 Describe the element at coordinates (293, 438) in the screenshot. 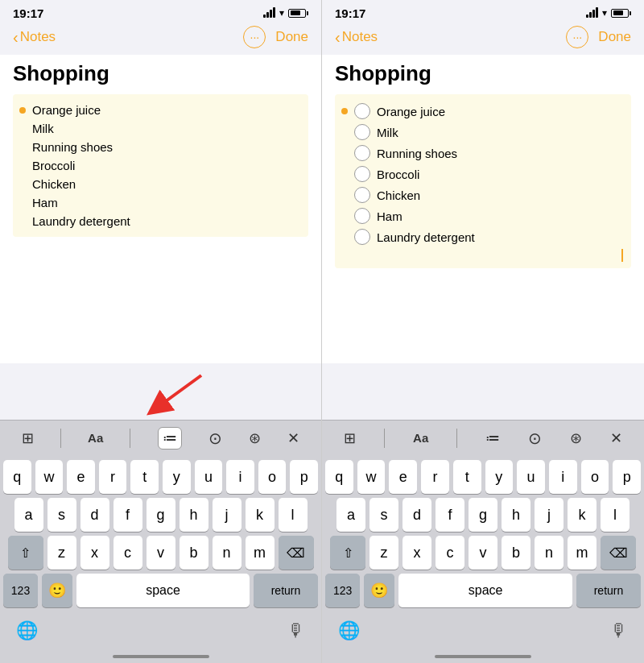

I see `close-icon-left: ✕` at that location.